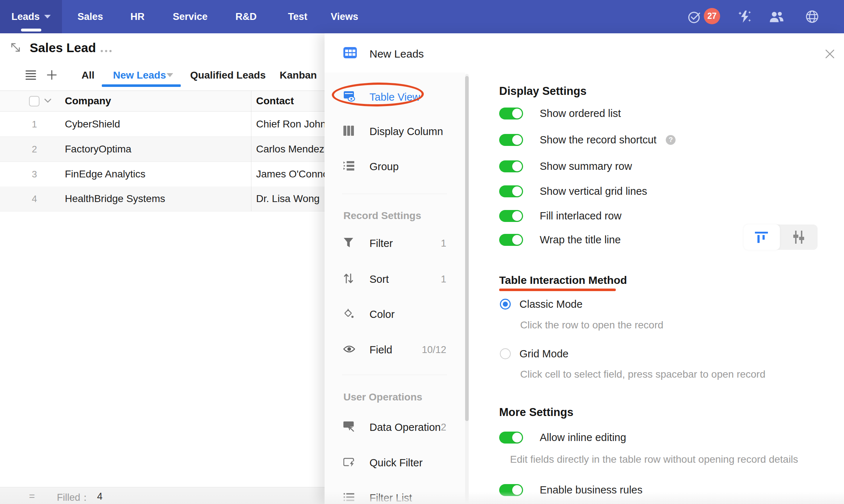 The height and width of the screenshot is (504, 844). What do you see at coordinates (406, 132) in the screenshot?
I see `sidebar-item-label: Display Column` at bounding box center [406, 132].